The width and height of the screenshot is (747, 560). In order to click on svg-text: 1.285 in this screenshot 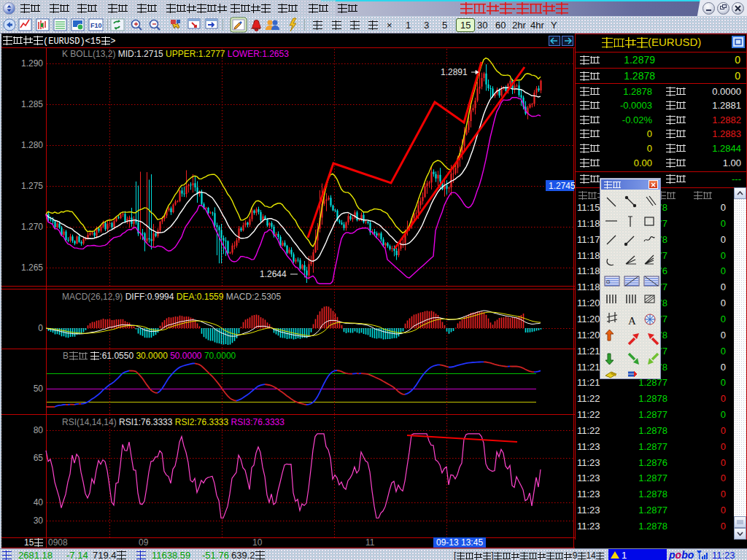, I will do `click(32, 104)`.